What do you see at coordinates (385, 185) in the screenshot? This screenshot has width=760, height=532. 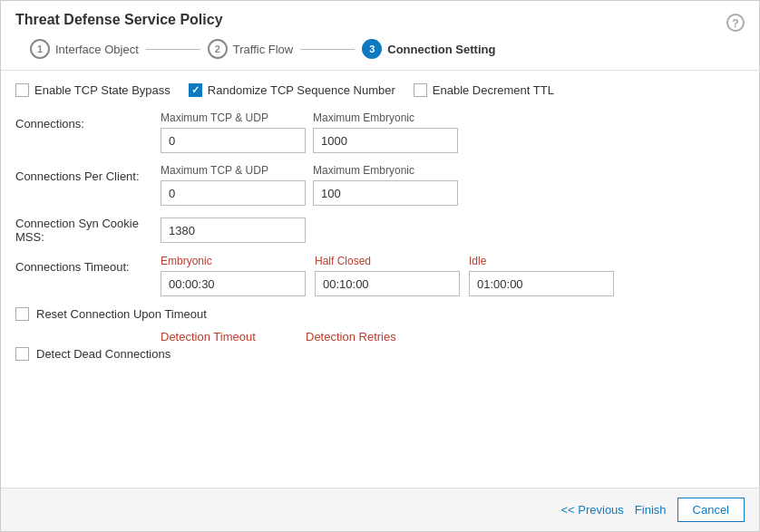 I see `per-client-embryonic-group: Maximum Embryonic` at bounding box center [385, 185].